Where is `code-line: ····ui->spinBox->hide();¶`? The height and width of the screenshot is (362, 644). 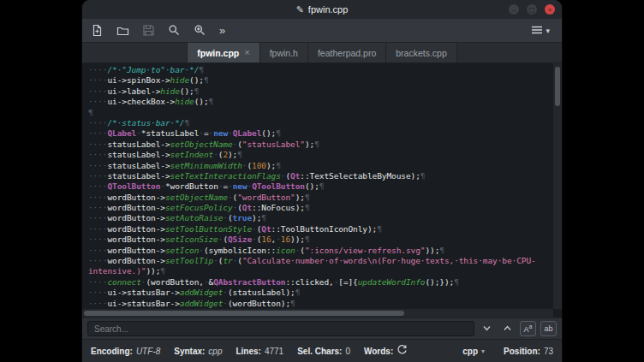 code-line: ····ui->spinBox->hide();¶ is located at coordinates (320, 80).